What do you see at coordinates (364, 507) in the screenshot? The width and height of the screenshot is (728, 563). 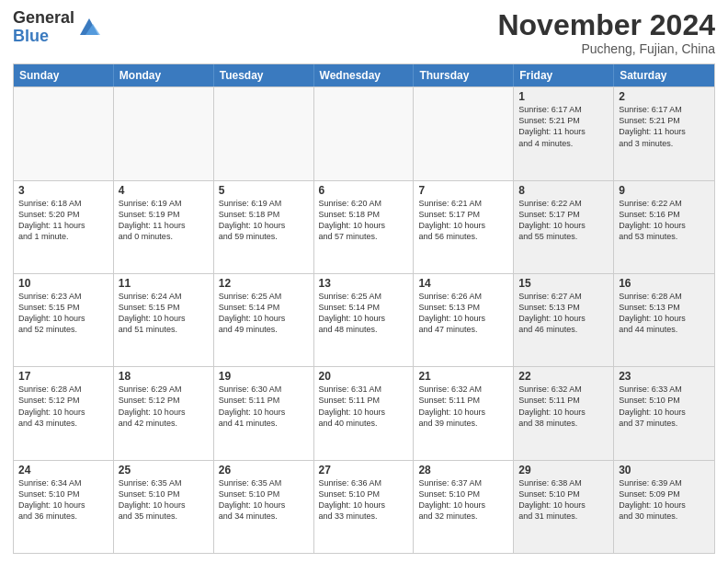 I see `calendar-cell: 27Sunrise: 6:36 AM Sunset: 5:10 PM Dayli…` at bounding box center [364, 507].